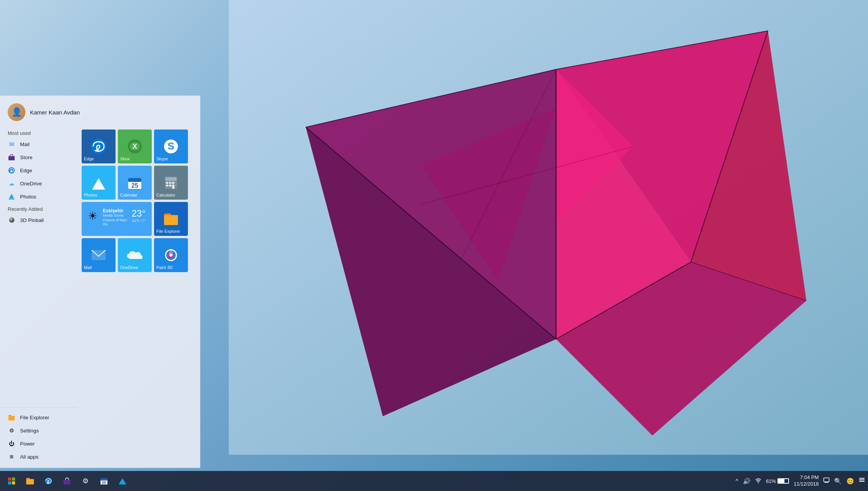 This screenshot has height=491, width=868. I want to click on desktop-peek, so click(826, 481).